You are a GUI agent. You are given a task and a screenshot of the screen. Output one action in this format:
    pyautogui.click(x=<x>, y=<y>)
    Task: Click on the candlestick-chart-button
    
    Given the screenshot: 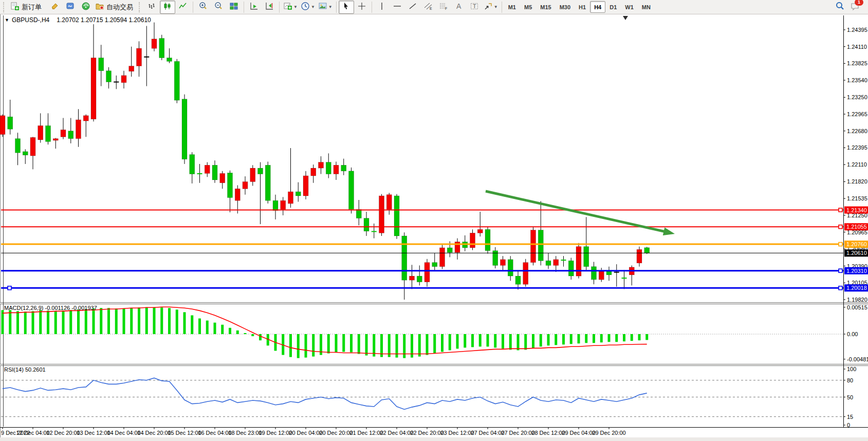 What is the action you would take?
    pyautogui.click(x=168, y=7)
    